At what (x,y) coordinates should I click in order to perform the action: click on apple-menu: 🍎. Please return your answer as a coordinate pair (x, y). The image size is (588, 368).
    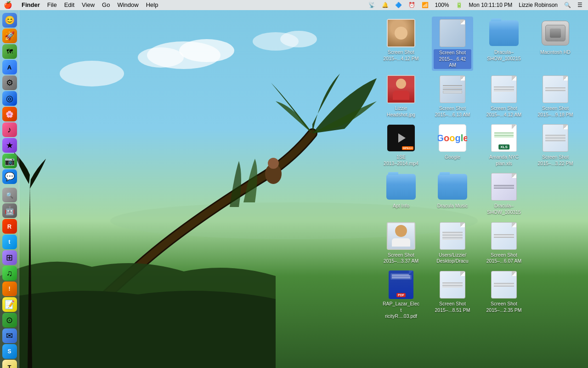
    Looking at the image, I should click on (8, 5).